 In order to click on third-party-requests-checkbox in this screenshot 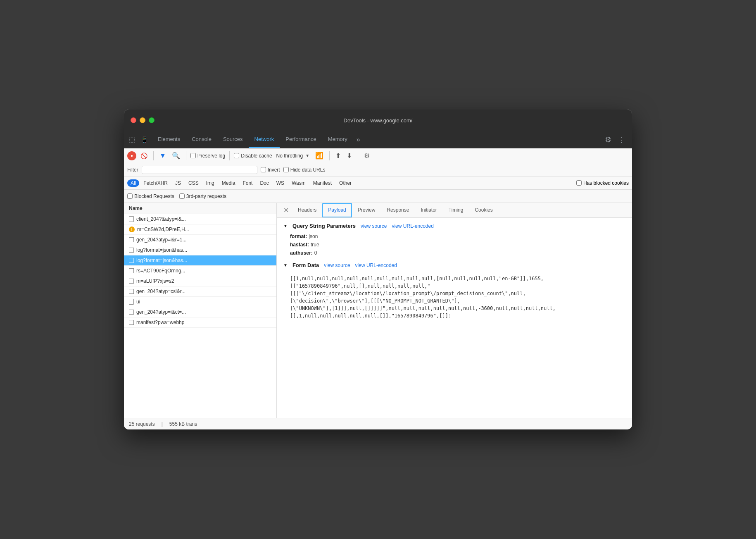, I will do `click(182, 196)`.